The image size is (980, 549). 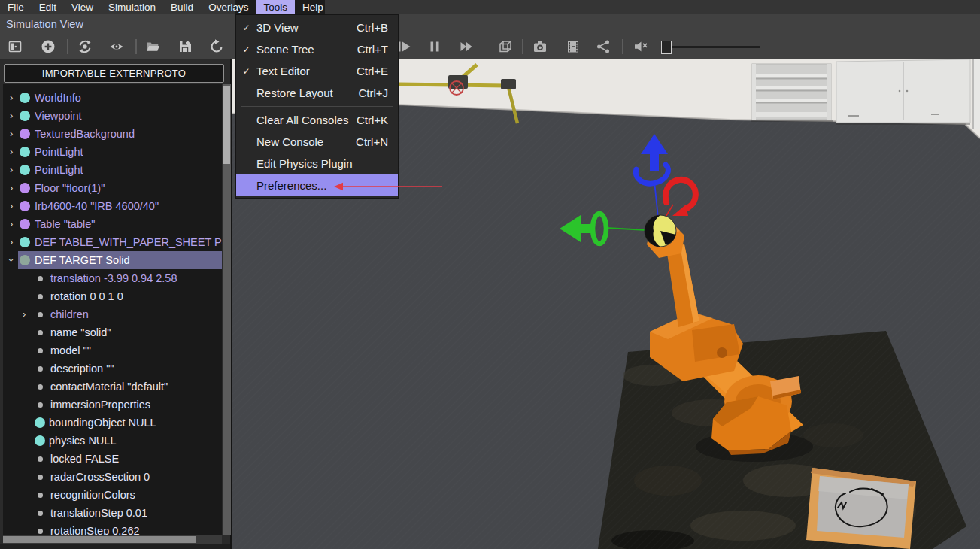 I want to click on tree-row: ›Table "table", so click(x=113, y=224).